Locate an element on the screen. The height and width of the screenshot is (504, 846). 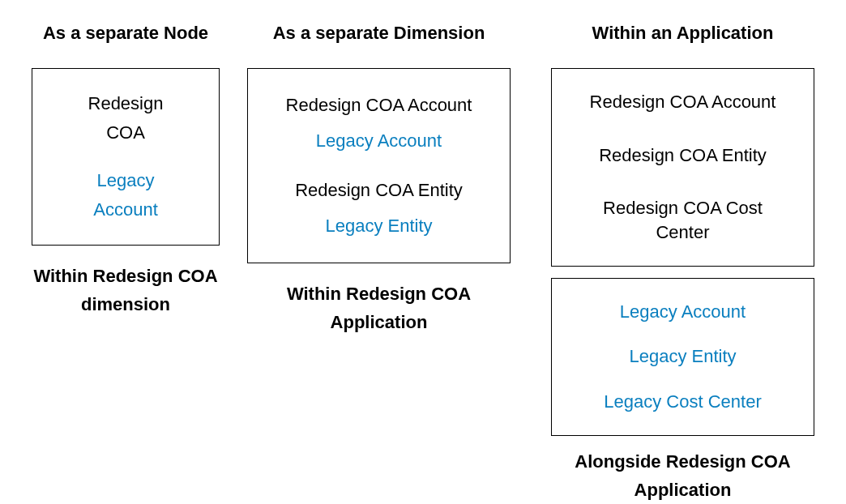
diagram-box: Redesign COA Legacy Account is located at coordinates (126, 157).